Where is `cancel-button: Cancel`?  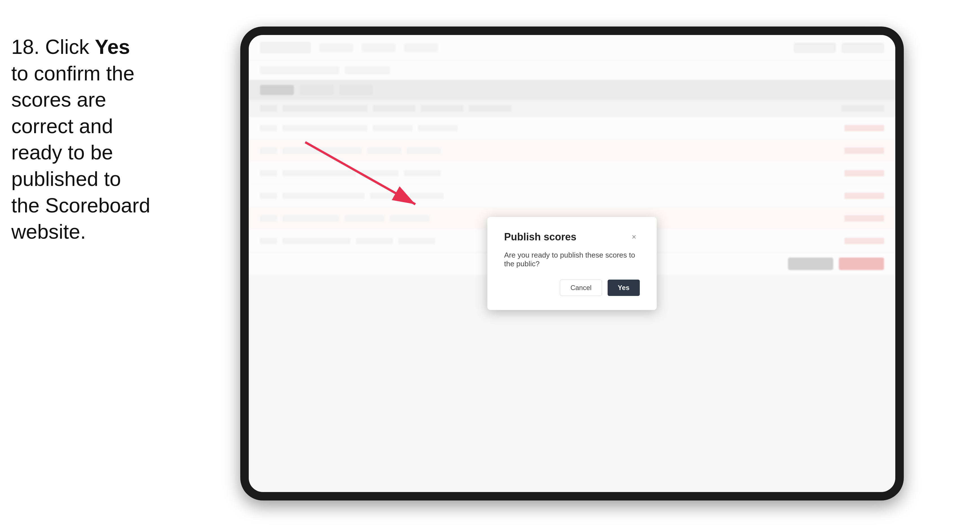
cancel-button: Cancel is located at coordinates (581, 287).